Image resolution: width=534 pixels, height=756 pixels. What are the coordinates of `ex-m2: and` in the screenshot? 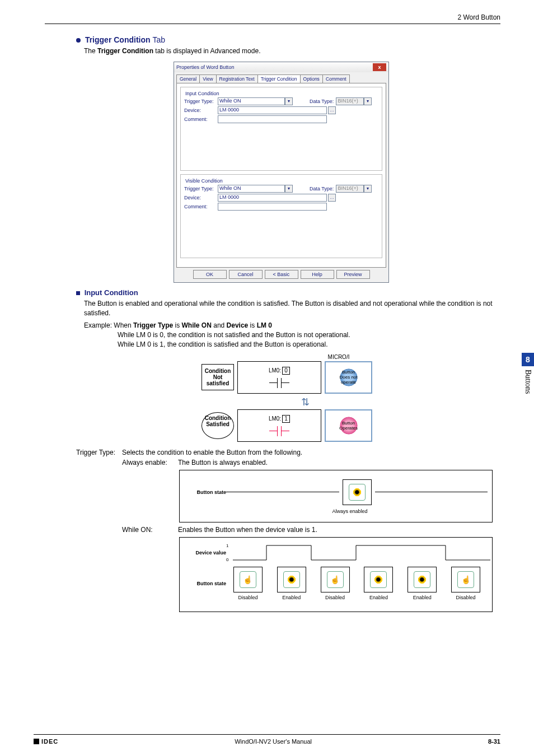 It's located at (219, 325).